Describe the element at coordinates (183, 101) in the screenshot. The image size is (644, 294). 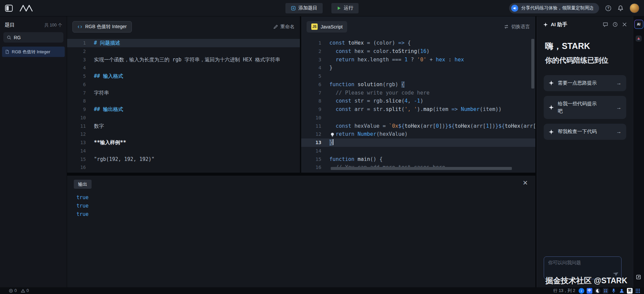
I see `problem-line: 8` at that location.